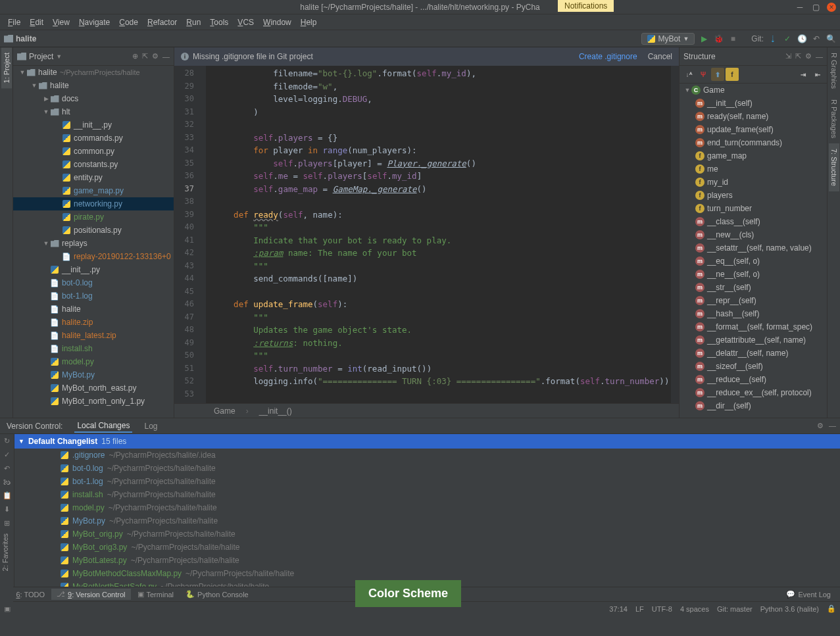 The image size is (840, 636). Describe the element at coordinates (95, 22) in the screenshot. I see `menu-navigate: Navigate` at that location.